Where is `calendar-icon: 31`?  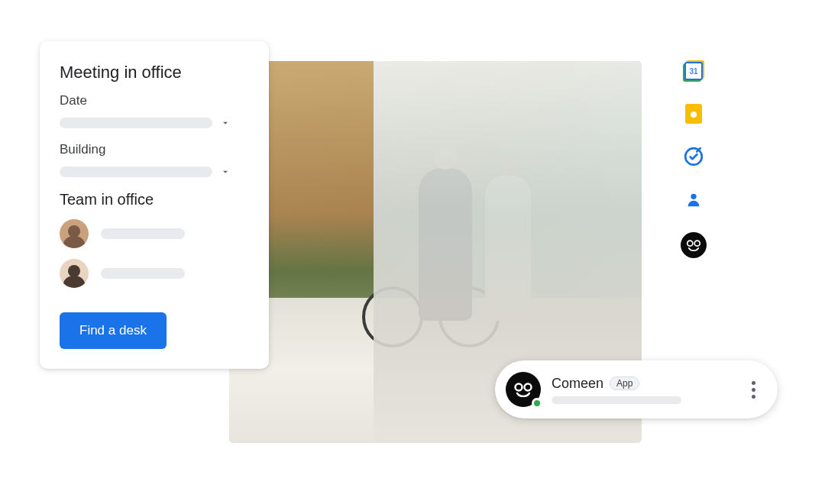 calendar-icon: 31 is located at coordinates (694, 71).